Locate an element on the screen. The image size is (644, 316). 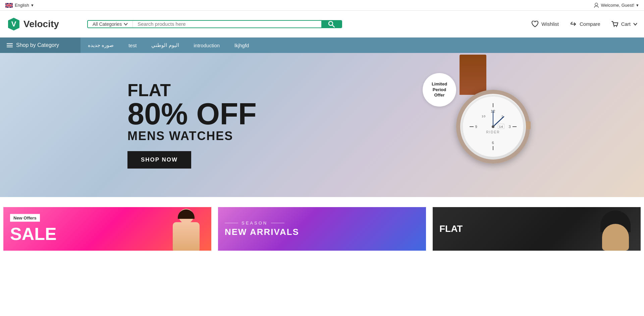
watch-dial-svg: 12 3 6 9 2 10 14 RIDER is located at coordinates (493, 127).